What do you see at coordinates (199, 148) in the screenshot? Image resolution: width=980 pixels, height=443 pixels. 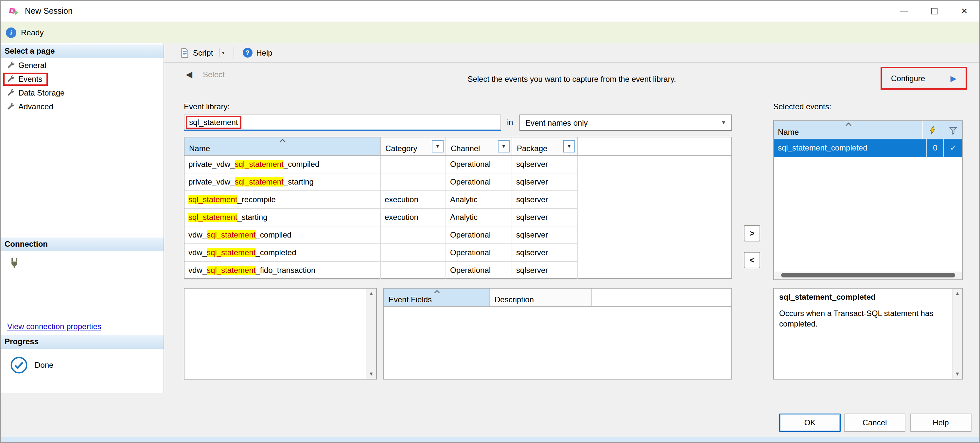 I see `column-header-label: Name` at bounding box center [199, 148].